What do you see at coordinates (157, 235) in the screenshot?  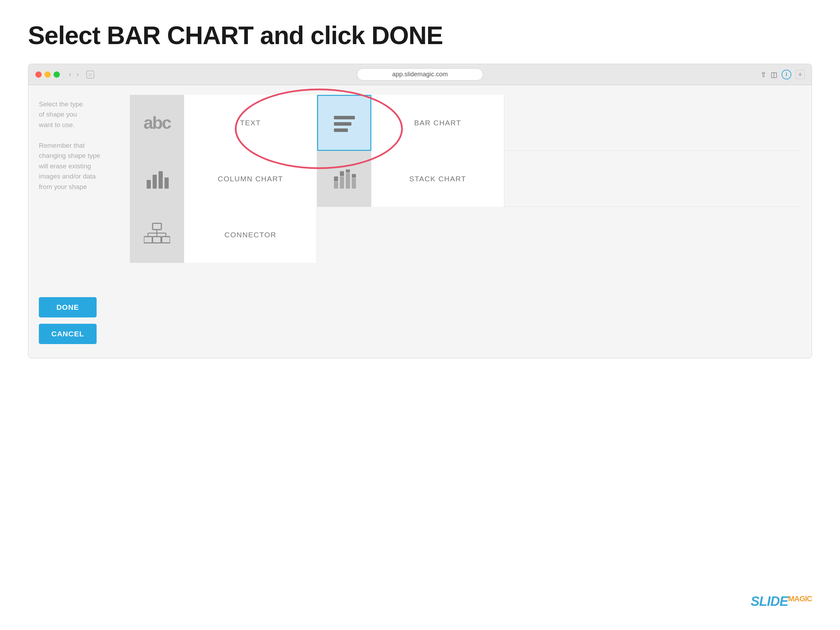 I see `connector-icon-box` at bounding box center [157, 235].